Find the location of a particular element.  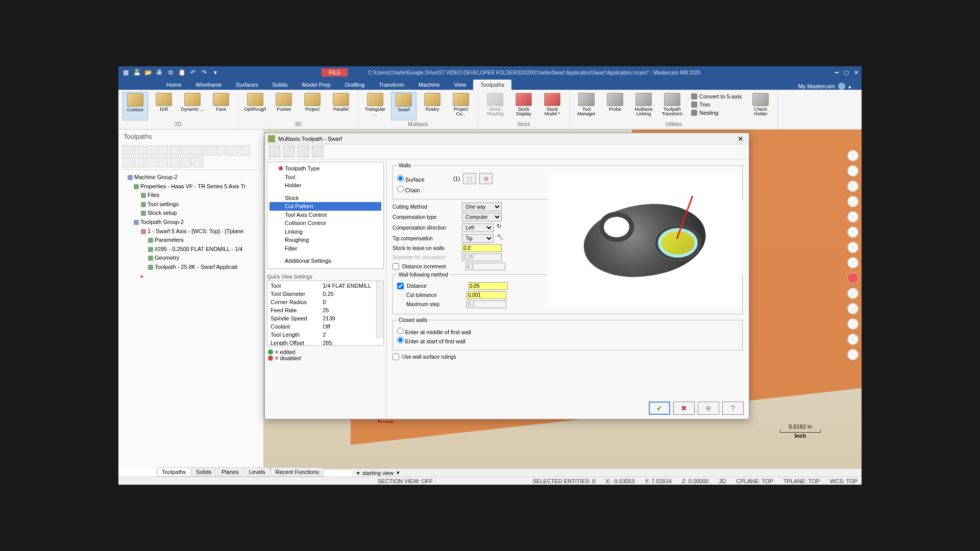

dialog-help-button: ? is located at coordinates (733, 408).